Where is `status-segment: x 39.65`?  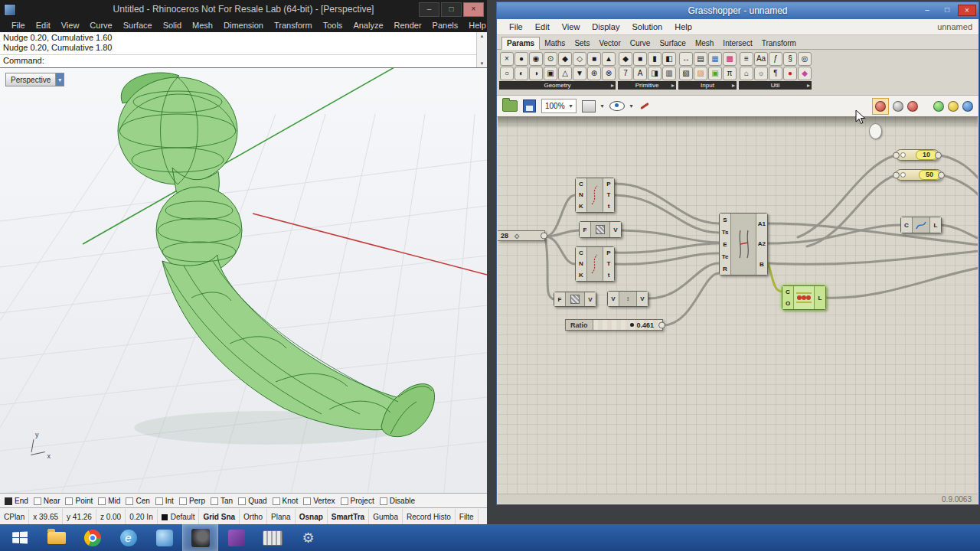
status-segment: x 39.65 is located at coordinates (46, 517).